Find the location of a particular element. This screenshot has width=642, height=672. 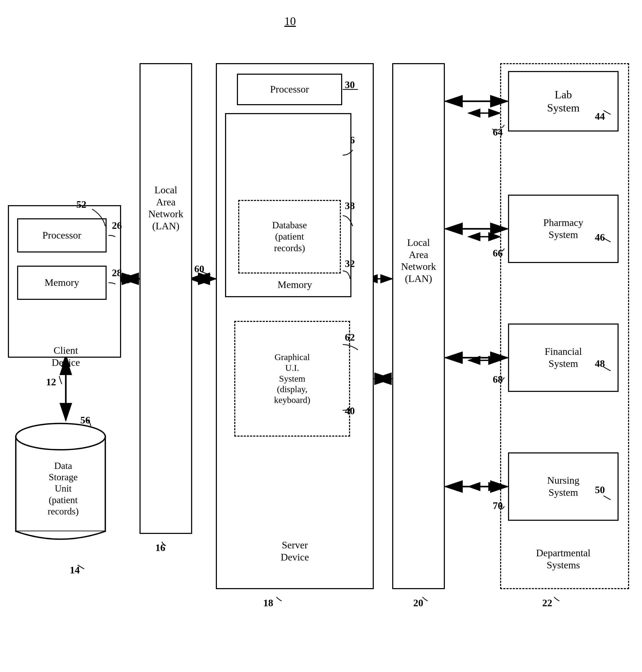

lan-right-panel is located at coordinates (419, 326).